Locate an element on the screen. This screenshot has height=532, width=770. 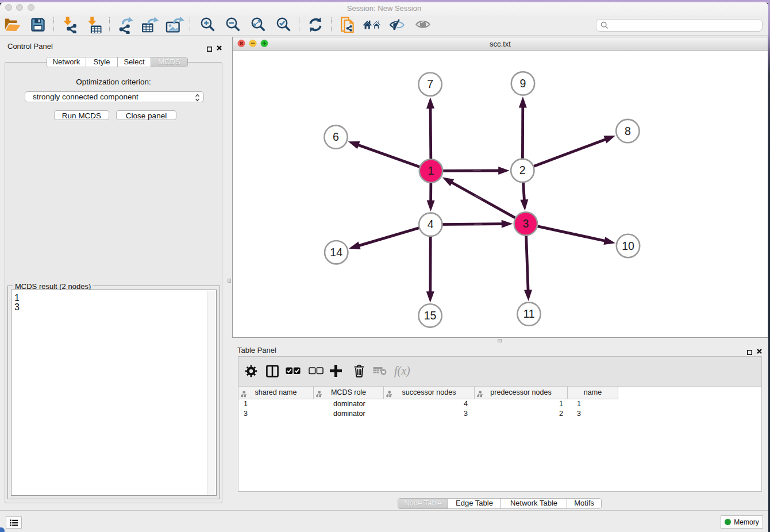
destroy-table-button is located at coordinates (380, 372).